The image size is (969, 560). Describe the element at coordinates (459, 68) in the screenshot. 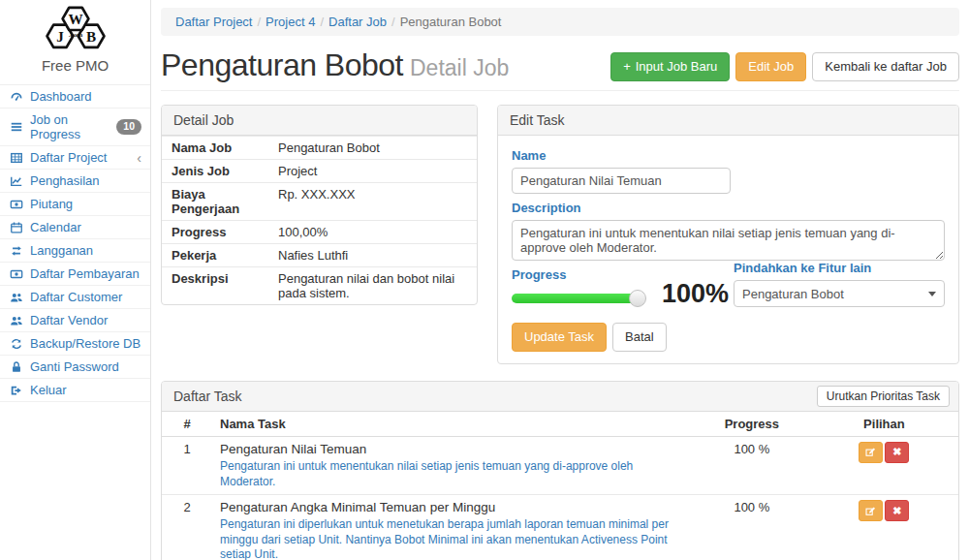

I see `page-subtitle: Detail Job` at that location.